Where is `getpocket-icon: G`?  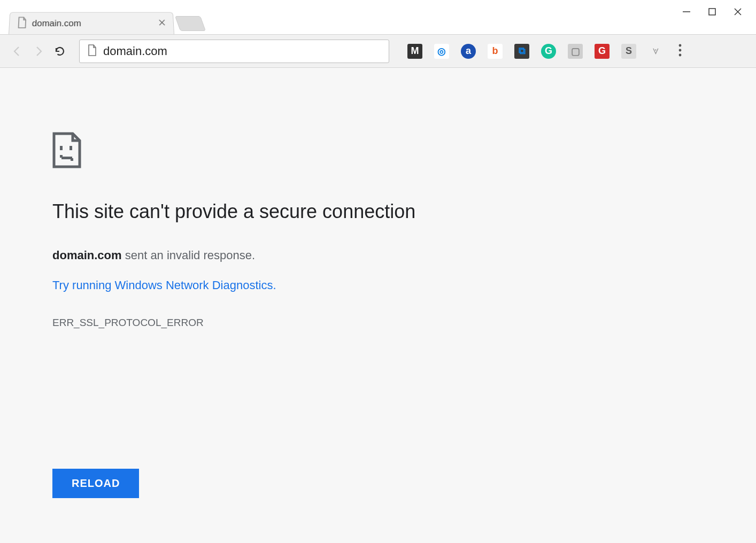 getpocket-icon: G is located at coordinates (602, 51).